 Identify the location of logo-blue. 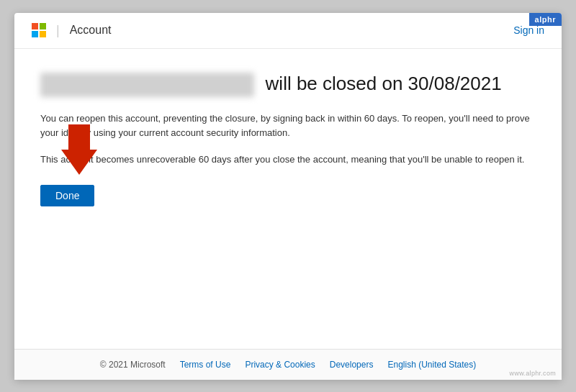
(35, 35).